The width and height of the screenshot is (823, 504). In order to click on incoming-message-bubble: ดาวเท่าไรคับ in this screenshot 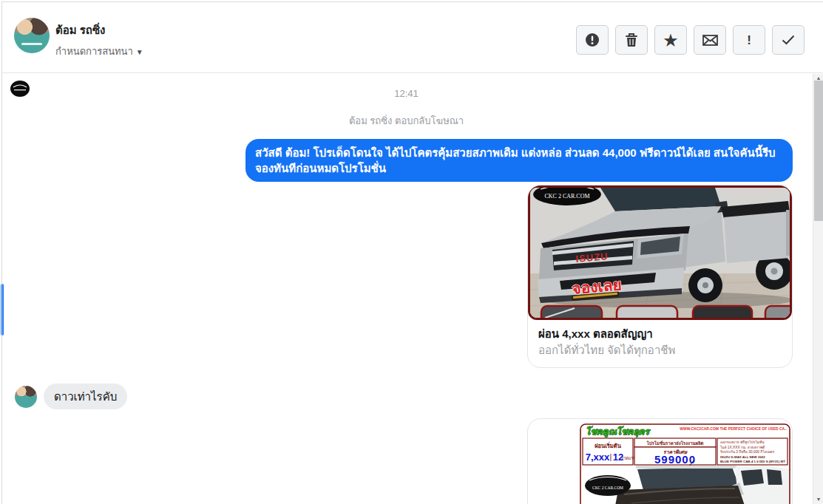, I will do `click(86, 396)`.